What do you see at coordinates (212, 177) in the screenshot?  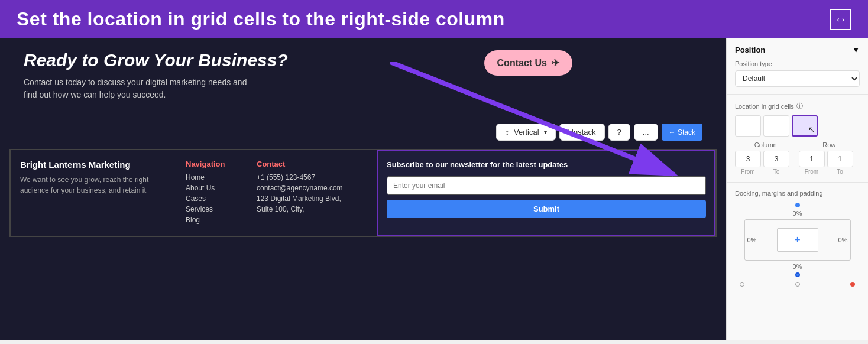 I see `nav-link-home: Home` at bounding box center [212, 177].